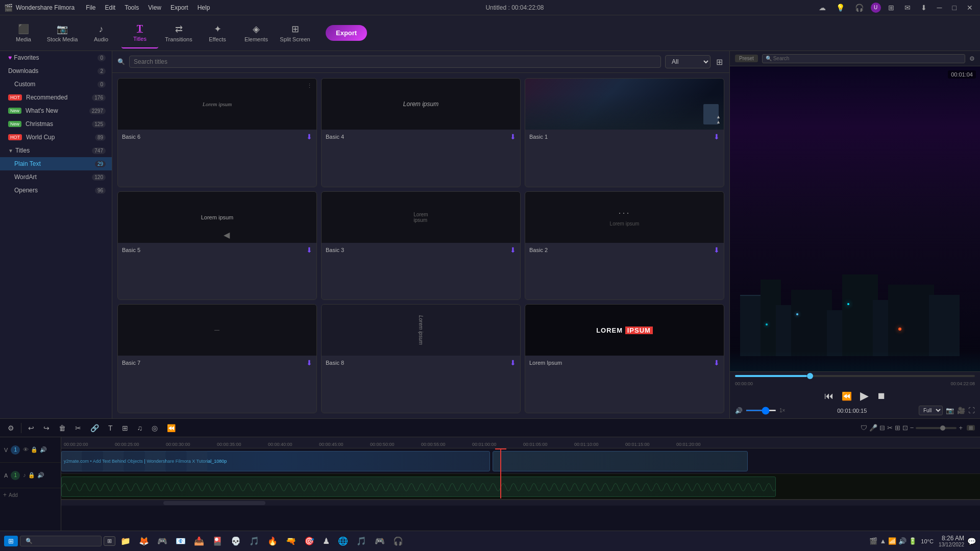 This screenshot has height=551, width=980. I want to click on video-clip-continuation, so click(620, 461).